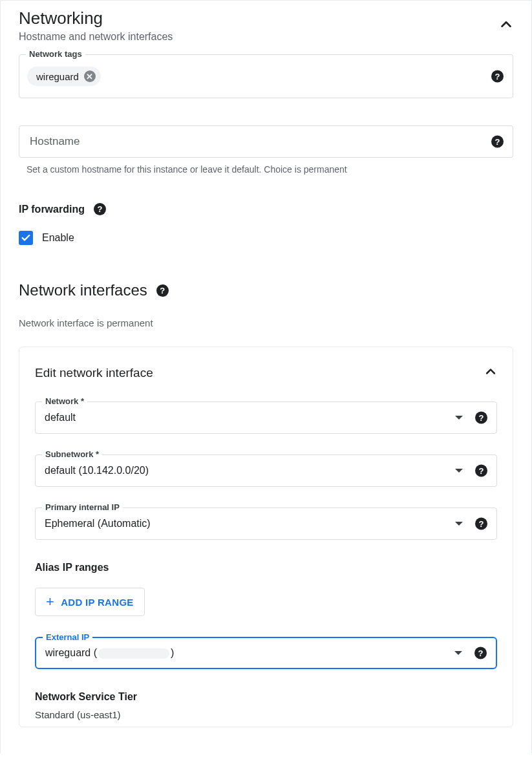 Image resolution: width=532 pixels, height=759 pixels. Describe the element at coordinates (67, 637) in the screenshot. I see `external-ip-label: External IP` at that location.